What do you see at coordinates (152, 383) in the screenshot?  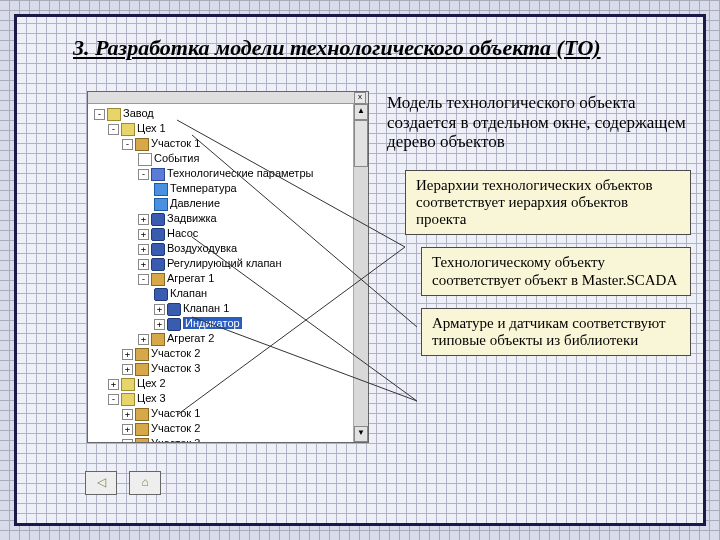 I see `tree-label: Цех 2` at bounding box center [152, 383].